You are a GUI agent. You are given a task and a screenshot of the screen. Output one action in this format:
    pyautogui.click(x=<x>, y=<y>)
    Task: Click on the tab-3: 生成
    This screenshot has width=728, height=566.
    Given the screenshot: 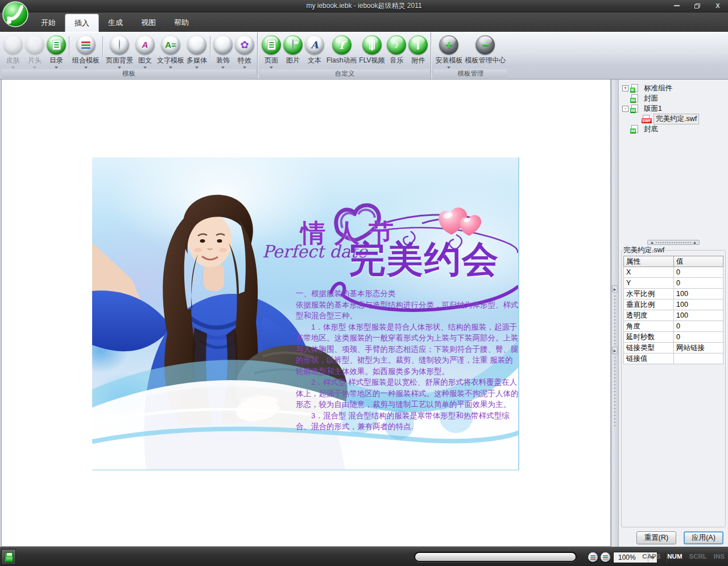 What is the action you would take?
    pyautogui.click(x=115, y=23)
    